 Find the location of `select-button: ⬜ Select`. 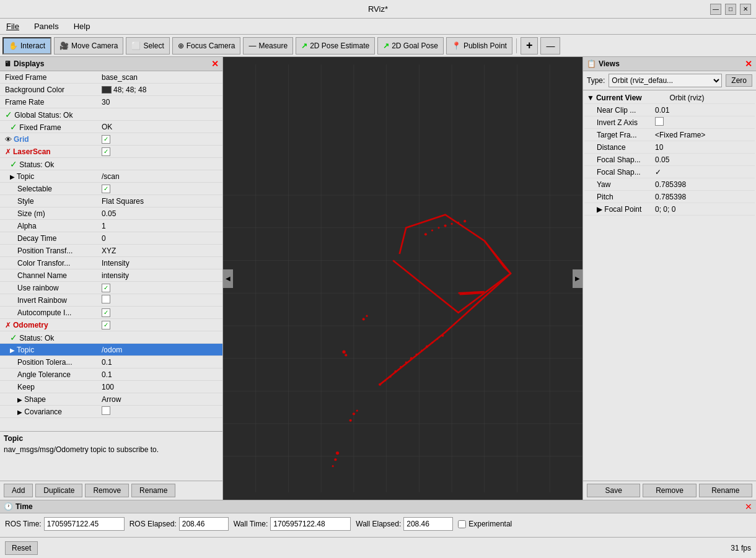

select-button: ⬜ Select is located at coordinates (147, 46).